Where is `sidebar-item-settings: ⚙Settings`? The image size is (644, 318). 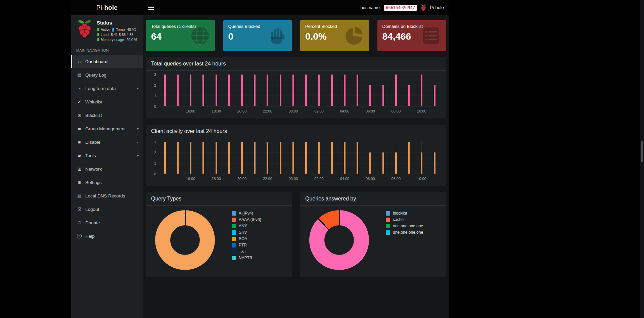 sidebar-item-settings: ⚙Settings is located at coordinates (107, 182).